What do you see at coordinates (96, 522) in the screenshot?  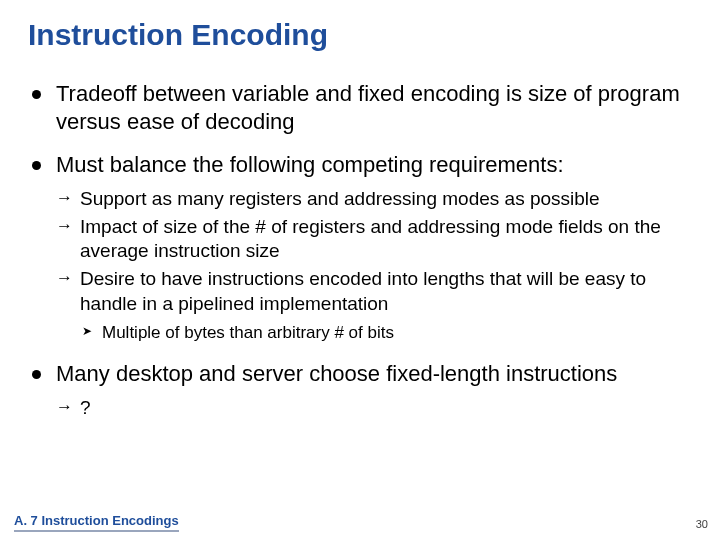 I see `footer-section-label: A. 7 Instruction Encodings` at bounding box center [96, 522].